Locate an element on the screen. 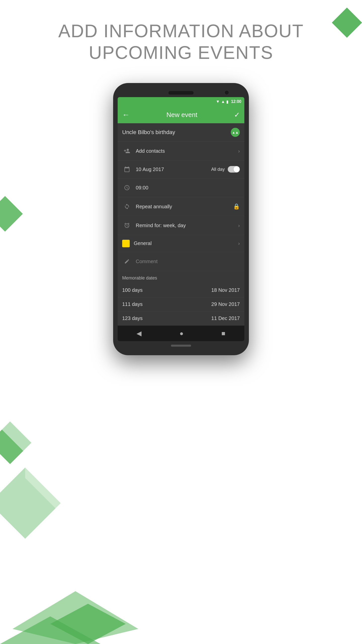 The image size is (362, 644). status-bar: ▼ ▲ ▮ 12:00 is located at coordinates (181, 102).